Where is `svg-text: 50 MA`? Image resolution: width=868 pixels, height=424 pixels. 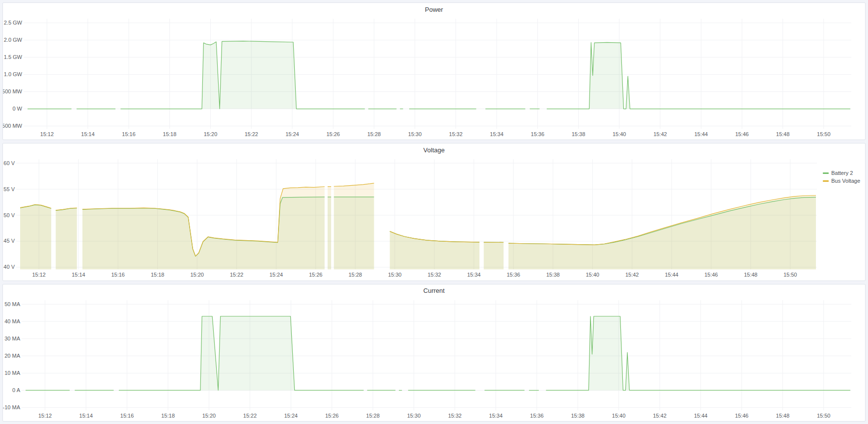 svg-text: 50 MA is located at coordinates (12, 304).